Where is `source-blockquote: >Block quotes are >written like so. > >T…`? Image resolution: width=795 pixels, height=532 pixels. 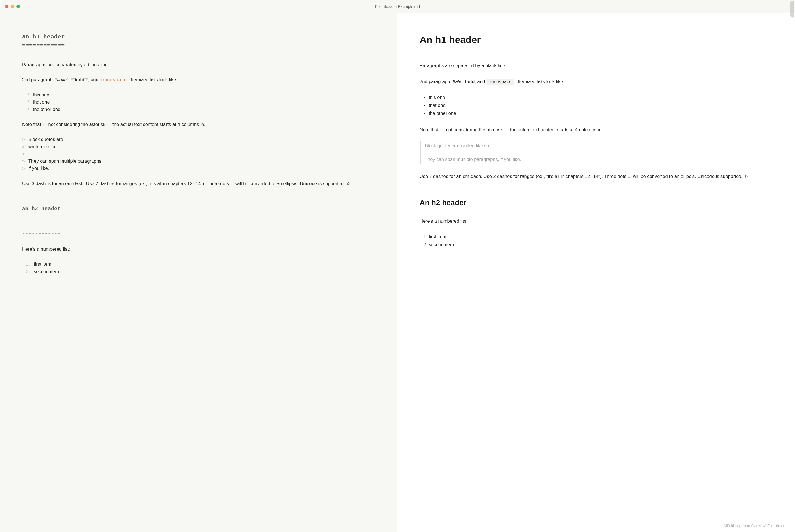 source-blockquote: >Block quotes are >written like so. > >T… is located at coordinates (199, 154).